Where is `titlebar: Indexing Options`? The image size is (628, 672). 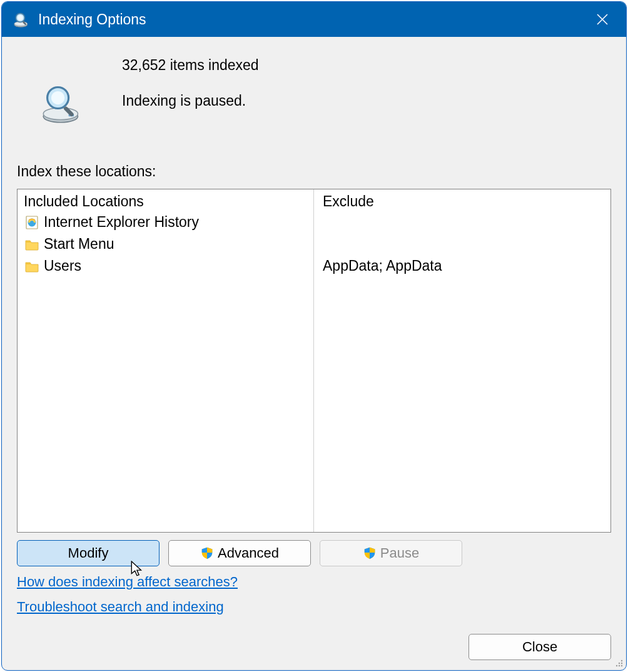
titlebar: Indexing Options is located at coordinates (314, 19).